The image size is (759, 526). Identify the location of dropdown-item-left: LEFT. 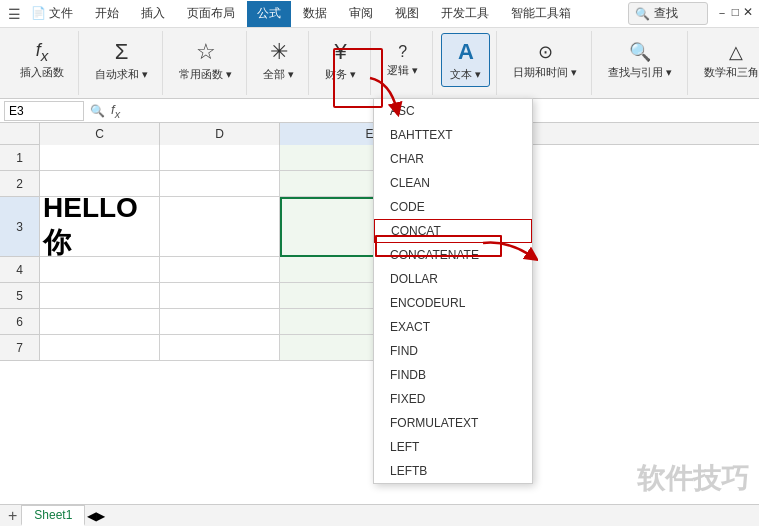
(453, 447).